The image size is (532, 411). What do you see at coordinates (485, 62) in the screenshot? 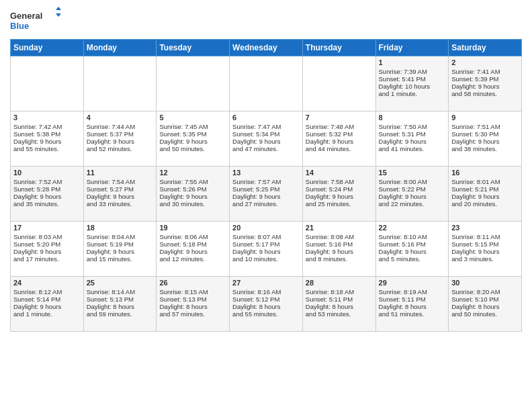
I see `day-number: 2` at bounding box center [485, 62].